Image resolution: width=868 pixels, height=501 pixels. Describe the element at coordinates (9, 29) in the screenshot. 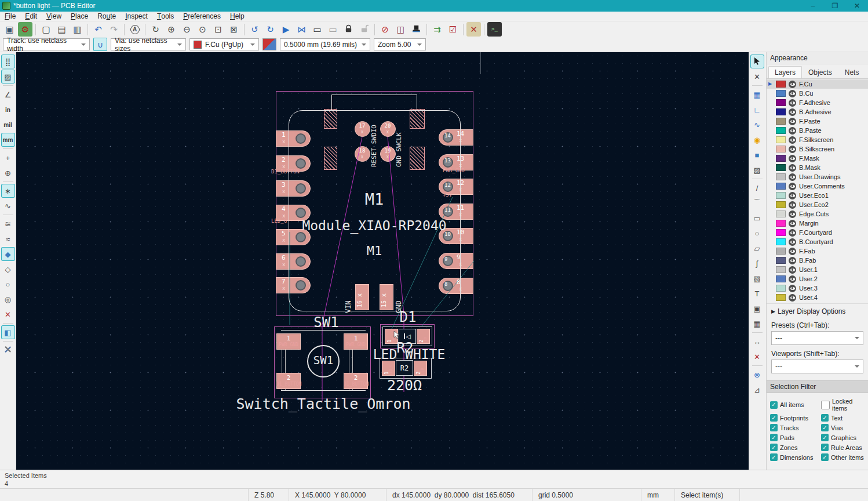

I see `save-button: ▣` at that location.